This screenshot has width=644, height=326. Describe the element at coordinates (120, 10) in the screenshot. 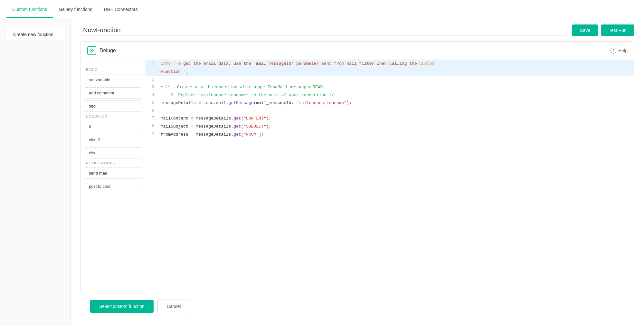

I see `tab-dre-connectors: DRE Connectors` at that location.